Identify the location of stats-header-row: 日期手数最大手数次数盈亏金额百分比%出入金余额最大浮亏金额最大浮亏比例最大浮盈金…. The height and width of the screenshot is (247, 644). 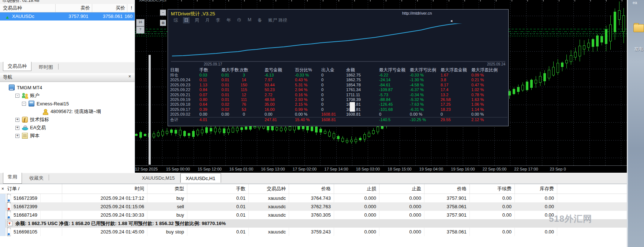
(339, 70).